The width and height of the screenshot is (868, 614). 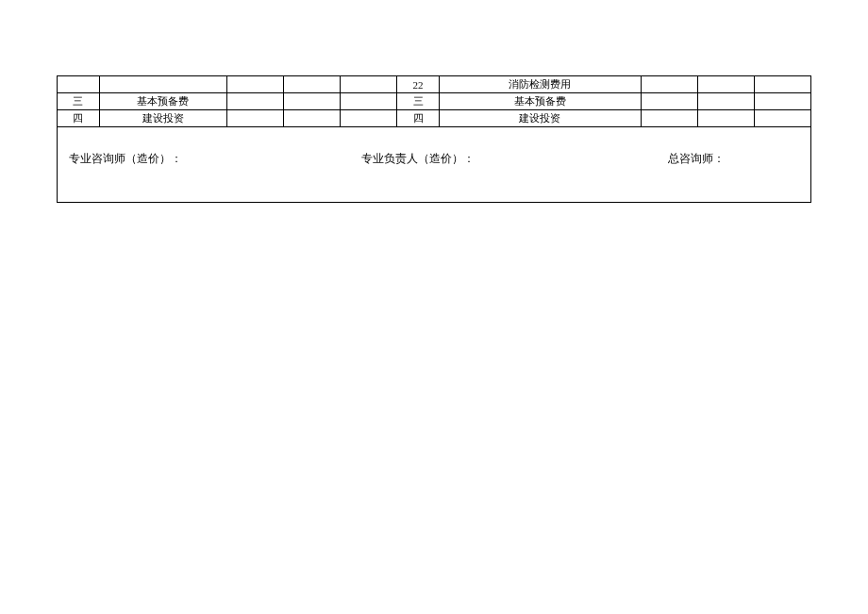 I want to click on cell-right-name: 消防检测费用, so click(x=541, y=85).